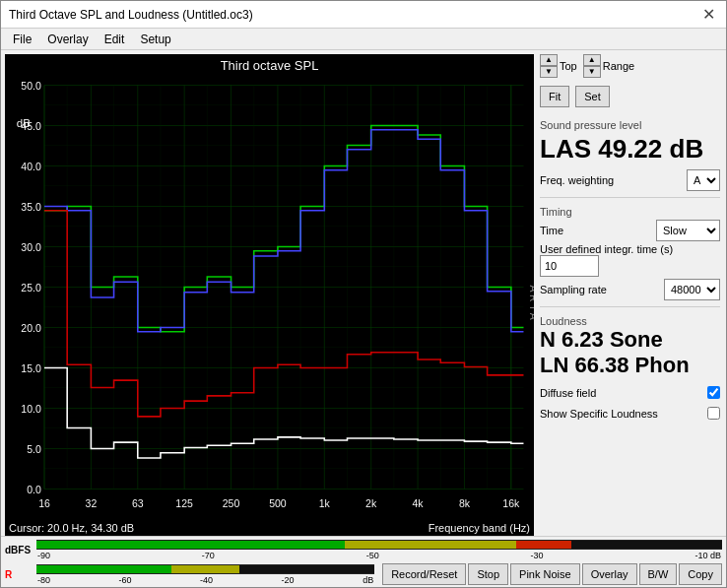  What do you see at coordinates (630, 260) in the screenshot?
I see `user-integr-row: User defined integr. time (s)` at bounding box center [630, 260].